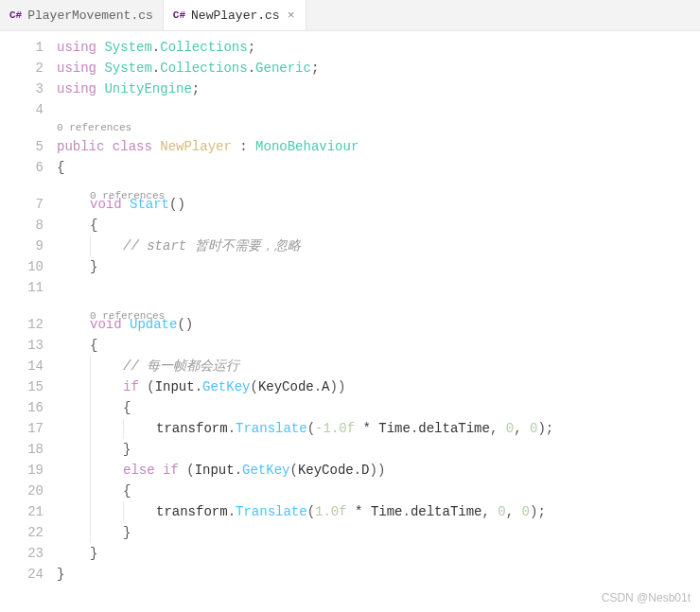 This screenshot has height=612, width=700. I want to click on tab-label: PlayerMovement.cs, so click(91, 15).